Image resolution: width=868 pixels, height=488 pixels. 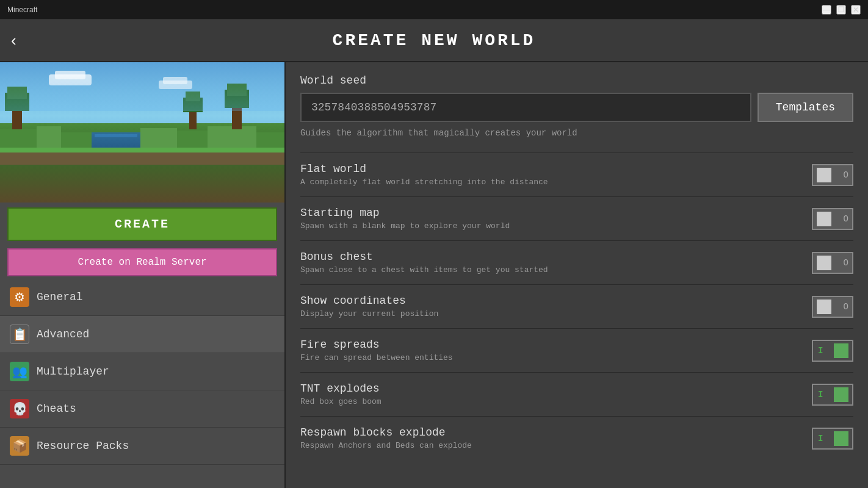 What do you see at coordinates (556, 174) in the screenshot?
I see `setting-info-flat_world: Flat world A completely flat world stret…` at bounding box center [556, 174].